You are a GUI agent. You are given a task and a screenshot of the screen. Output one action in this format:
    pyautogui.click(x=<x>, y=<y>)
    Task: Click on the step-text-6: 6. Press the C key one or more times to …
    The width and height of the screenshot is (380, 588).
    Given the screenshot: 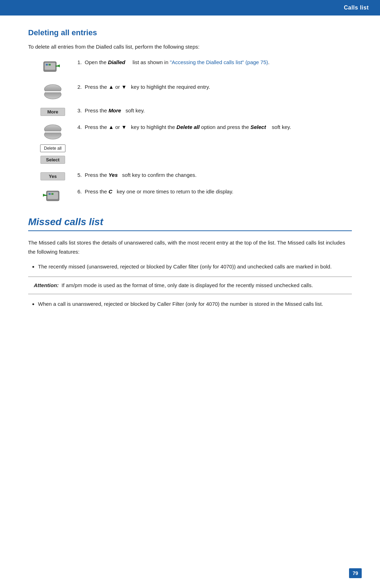 What is the action you would take?
    pyautogui.click(x=215, y=192)
    